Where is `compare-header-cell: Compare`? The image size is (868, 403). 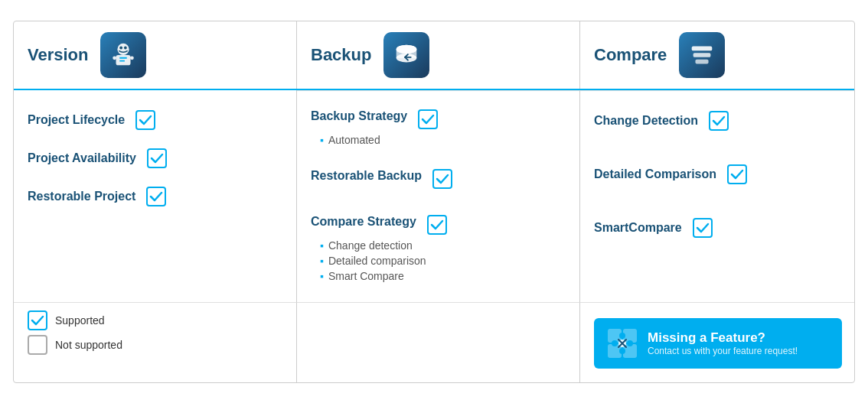
compare-header-cell: Compare is located at coordinates (718, 55).